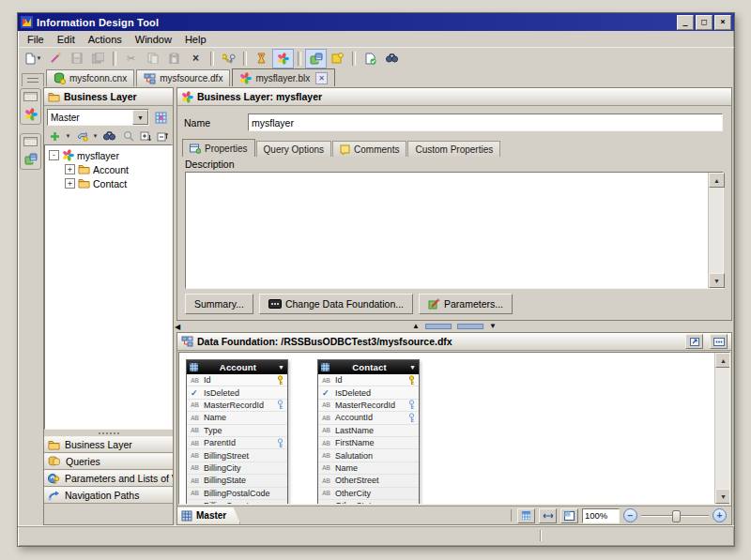 The width and height of the screenshot is (751, 560). What do you see at coordinates (109, 433) in the screenshot?
I see `pane-splitter` at bounding box center [109, 433].